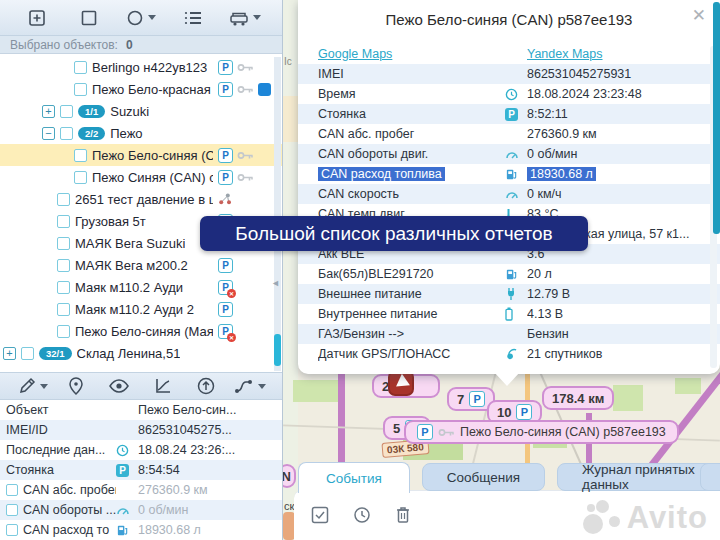 The height and width of the screenshot is (540, 720). I want to click on map-marker: Пежо Бело-синяя (CAN) p587ee193 P, so click(542, 432).